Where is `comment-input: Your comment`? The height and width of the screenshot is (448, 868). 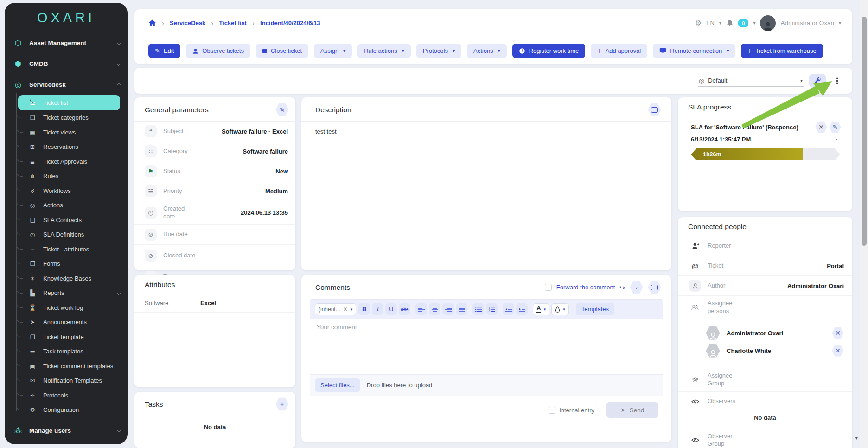 comment-input: Your comment is located at coordinates (486, 346).